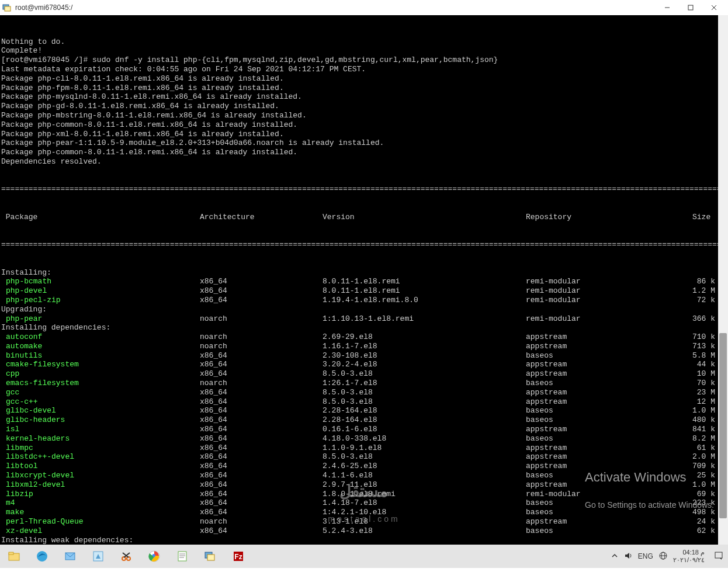 The height and width of the screenshot is (582, 728). I want to click on pkg-name: cpp, so click(100, 374).